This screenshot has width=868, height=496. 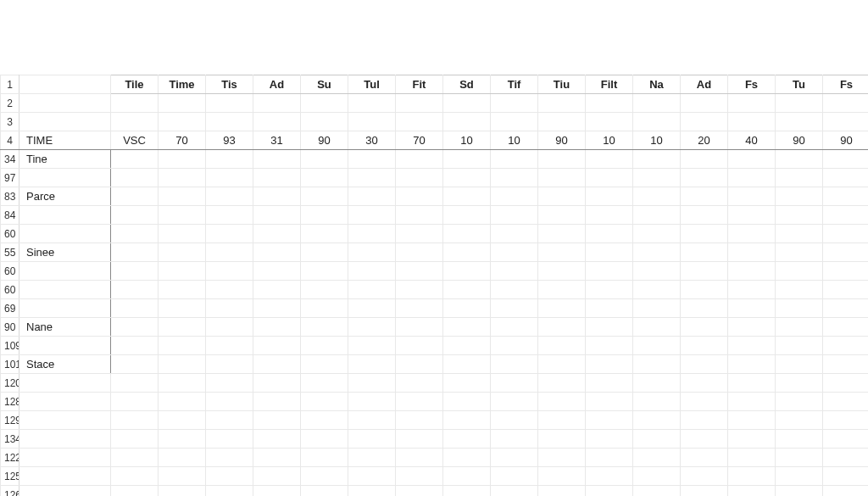 I want to click on column-header: Tile, so click(x=135, y=85).